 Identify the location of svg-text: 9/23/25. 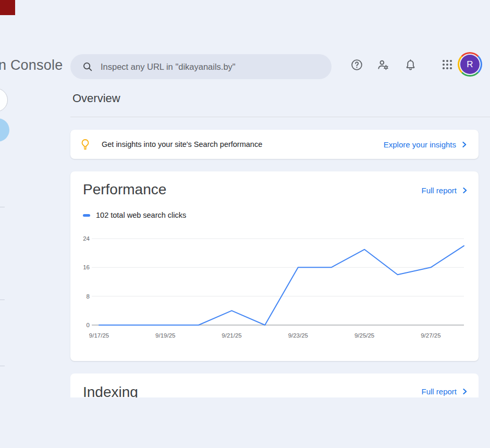
(298, 335).